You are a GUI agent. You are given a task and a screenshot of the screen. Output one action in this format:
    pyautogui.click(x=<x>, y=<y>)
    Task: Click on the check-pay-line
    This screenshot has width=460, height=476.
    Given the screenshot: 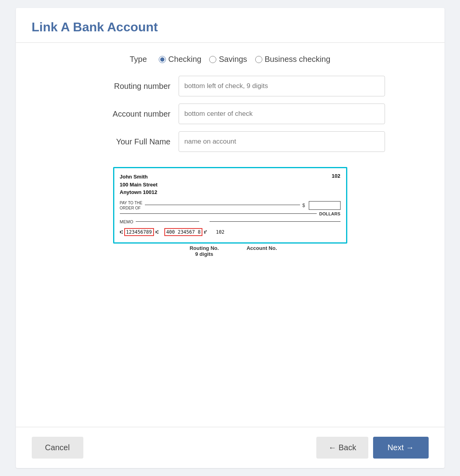 What is the action you would take?
    pyautogui.click(x=222, y=205)
    